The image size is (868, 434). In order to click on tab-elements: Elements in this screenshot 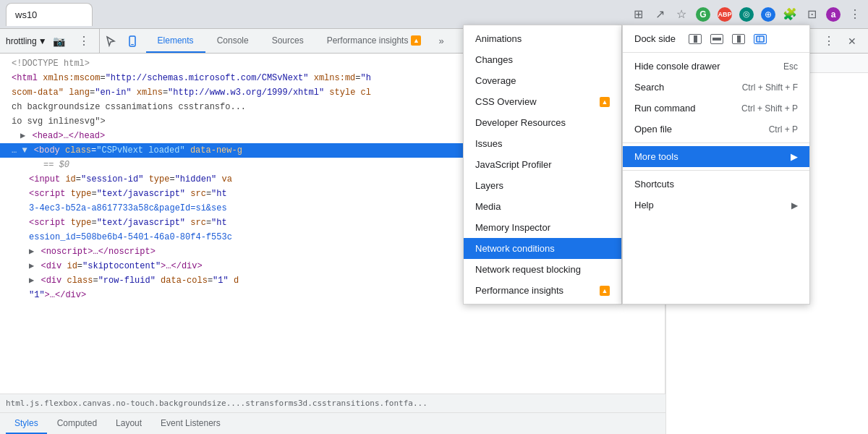, I will do `click(176, 41)`.